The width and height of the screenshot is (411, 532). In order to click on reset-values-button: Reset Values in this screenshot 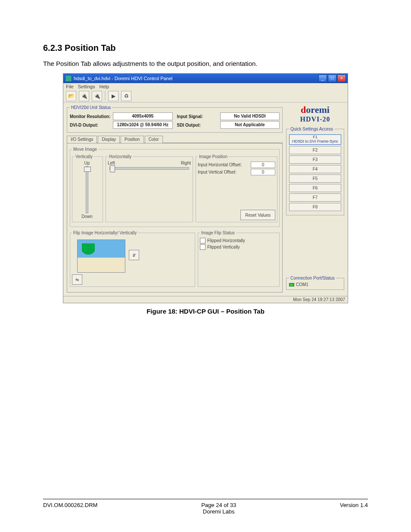, I will do `click(258, 215)`.